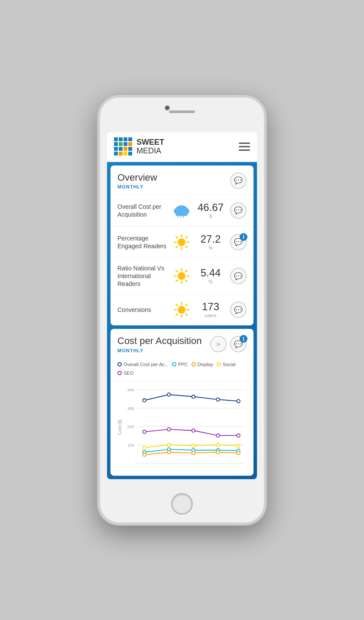  Describe the element at coordinates (146, 364) in the screenshot. I see `legend-label-overall: Overall Cost per Ac...` at that location.